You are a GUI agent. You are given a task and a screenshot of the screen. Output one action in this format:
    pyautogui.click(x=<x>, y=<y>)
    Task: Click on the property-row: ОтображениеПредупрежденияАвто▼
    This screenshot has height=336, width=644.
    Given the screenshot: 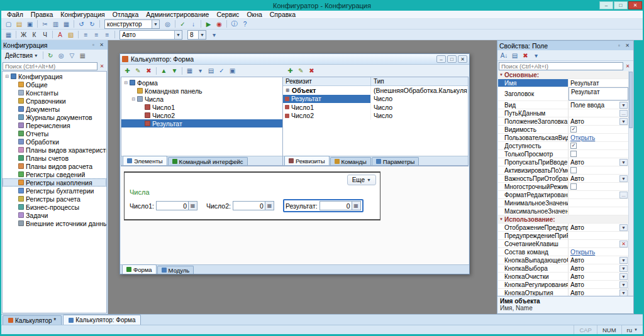 What is the action you would take?
    pyautogui.click(x=564, y=227)
    